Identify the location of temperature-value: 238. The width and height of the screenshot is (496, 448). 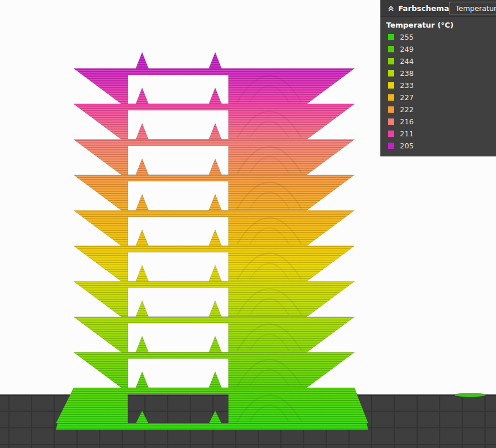
(407, 74).